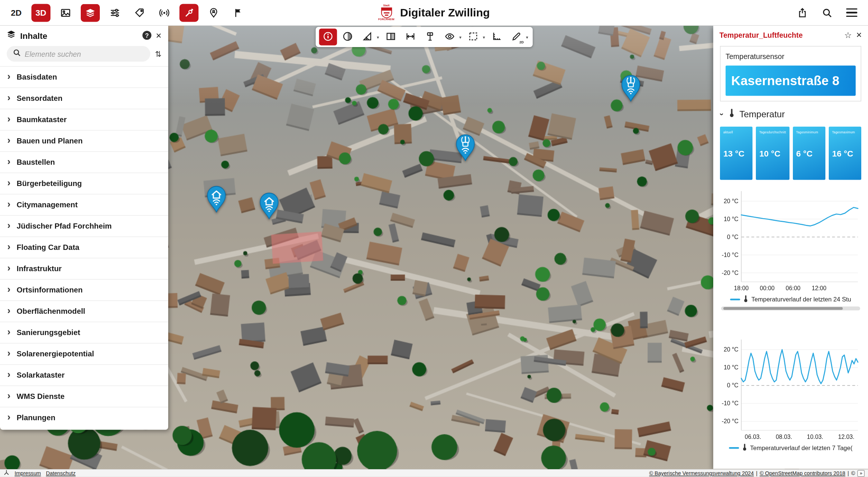 The height and width of the screenshot is (477, 868). I want to click on contents-panel-header: Inhalte ? ×, so click(84, 35).